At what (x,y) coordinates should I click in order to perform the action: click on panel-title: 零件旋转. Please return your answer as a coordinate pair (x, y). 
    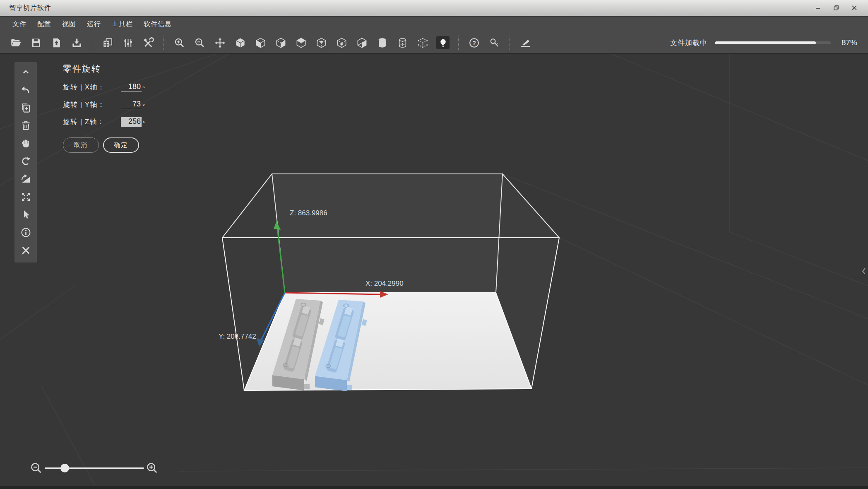
    Looking at the image, I should click on (113, 69).